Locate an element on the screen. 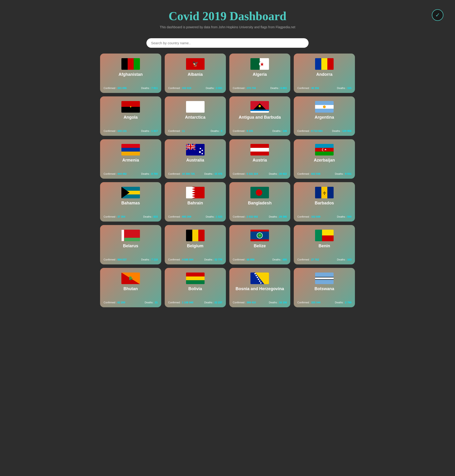  country-card: Australia Confirmed : 10 308 725 Deaths … is located at coordinates (195, 159).